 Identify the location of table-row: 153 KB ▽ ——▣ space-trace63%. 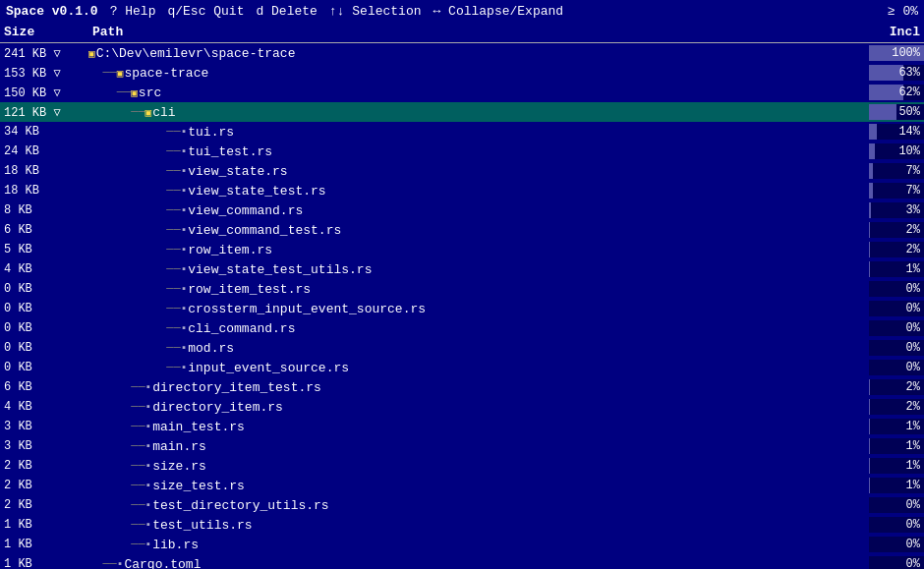
(462, 73).